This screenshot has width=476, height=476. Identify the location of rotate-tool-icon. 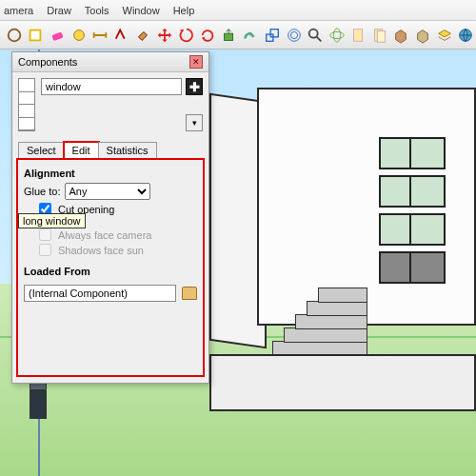
(187, 35).